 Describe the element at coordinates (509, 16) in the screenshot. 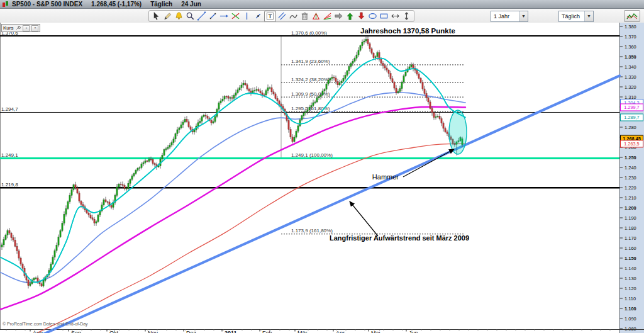

I see `range-dropdown: 1 Jahr ▼` at that location.